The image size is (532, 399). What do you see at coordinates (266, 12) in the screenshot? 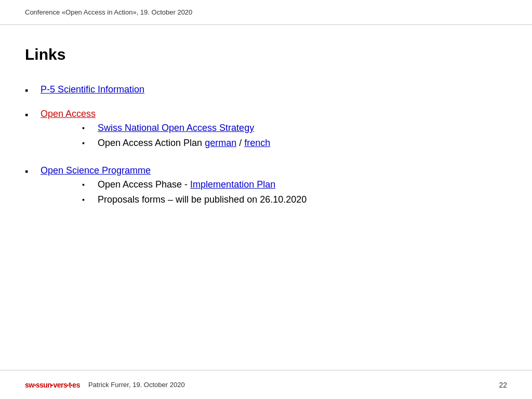
I see `header-bar: Conference «Open Access in Action», 19. …` at bounding box center [266, 12].